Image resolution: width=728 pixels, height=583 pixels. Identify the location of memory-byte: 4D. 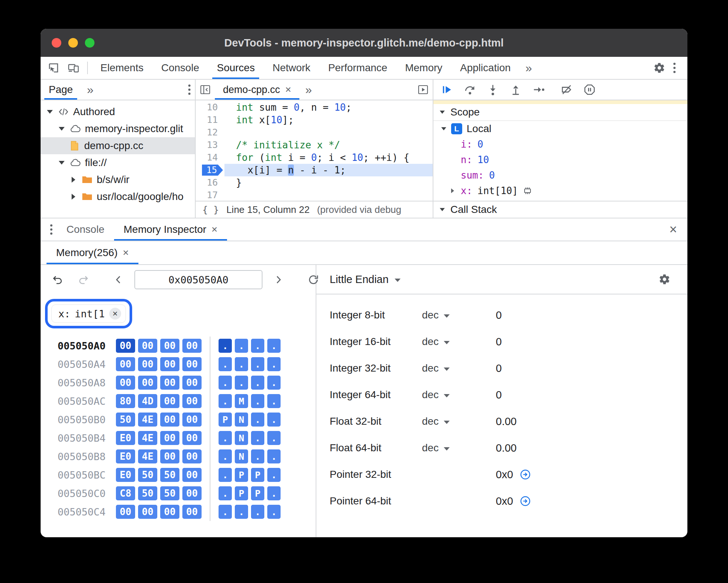
(148, 401).